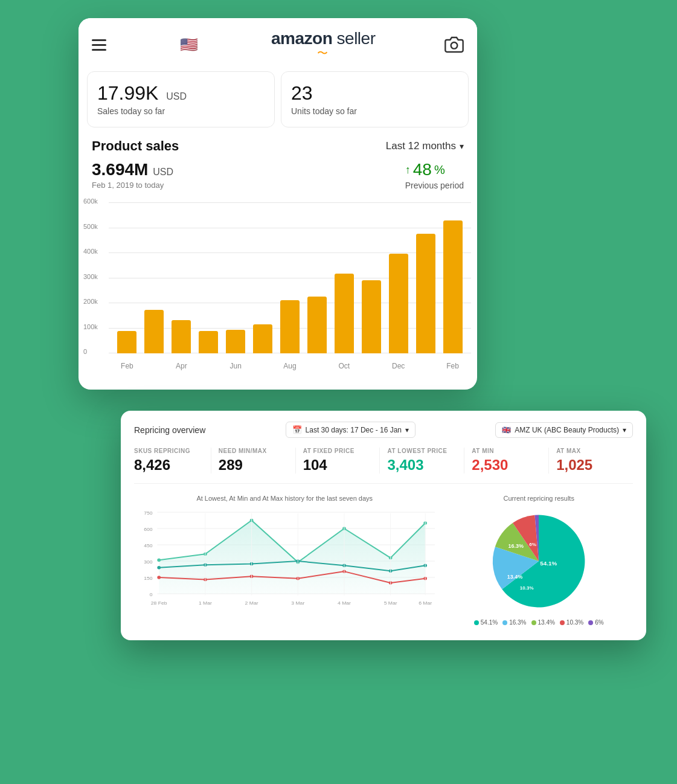  What do you see at coordinates (133, 175) in the screenshot?
I see `total-sales: 3.694M USD Feb 1, 2019 to today` at bounding box center [133, 175].